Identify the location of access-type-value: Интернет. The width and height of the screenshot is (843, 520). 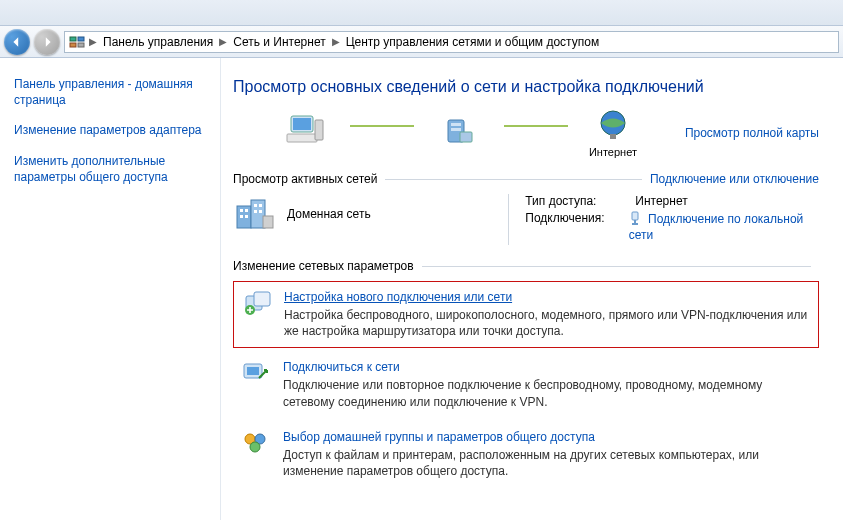
(661, 201).